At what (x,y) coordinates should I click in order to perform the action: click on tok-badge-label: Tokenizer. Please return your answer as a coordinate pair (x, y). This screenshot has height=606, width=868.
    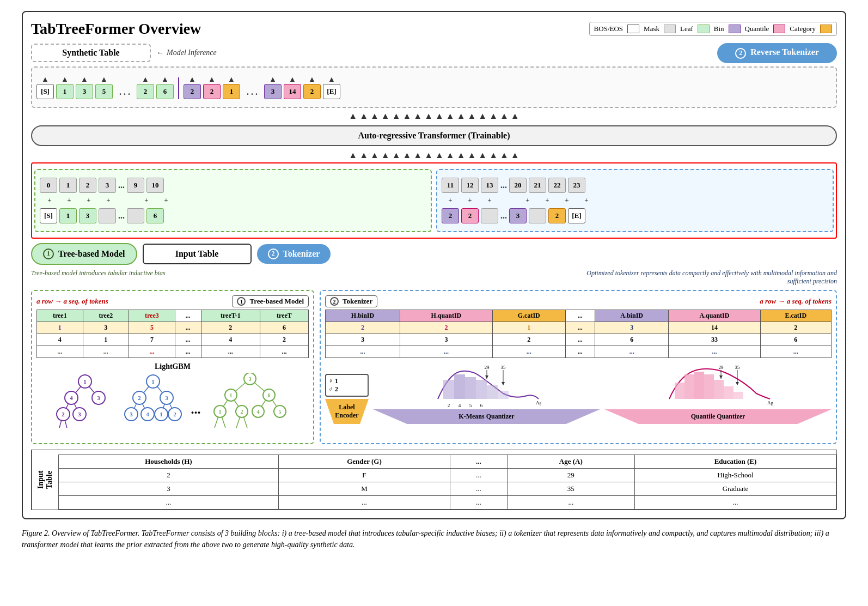
    Looking at the image, I should click on (357, 301).